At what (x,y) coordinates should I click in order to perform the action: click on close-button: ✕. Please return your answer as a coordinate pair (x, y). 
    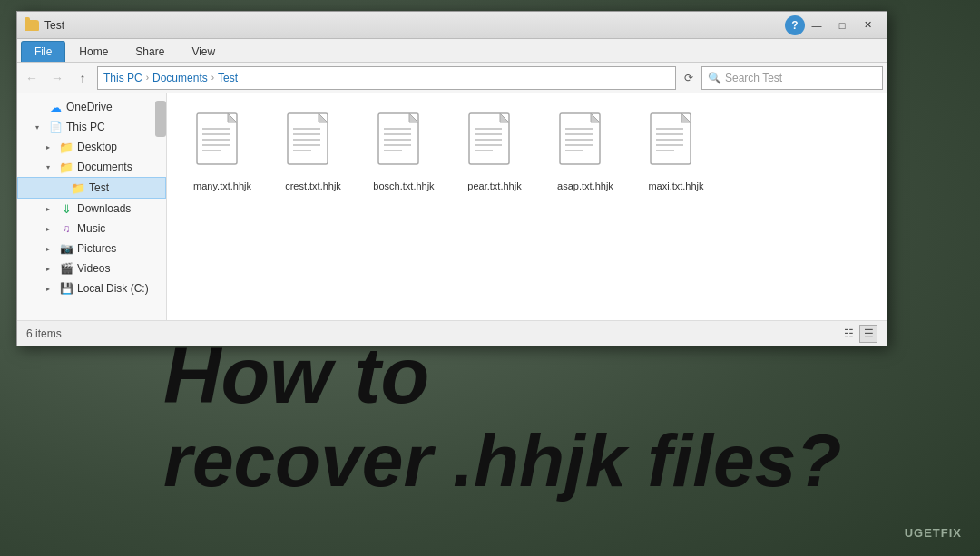
    Looking at the image, I should click on (867, 25).